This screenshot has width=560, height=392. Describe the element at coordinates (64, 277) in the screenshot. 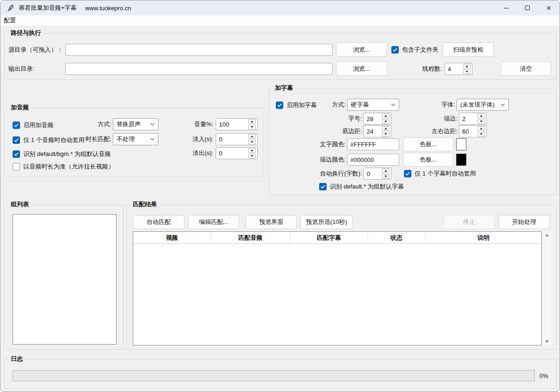

I see `group-list-groupbox: 组列表` at that location.